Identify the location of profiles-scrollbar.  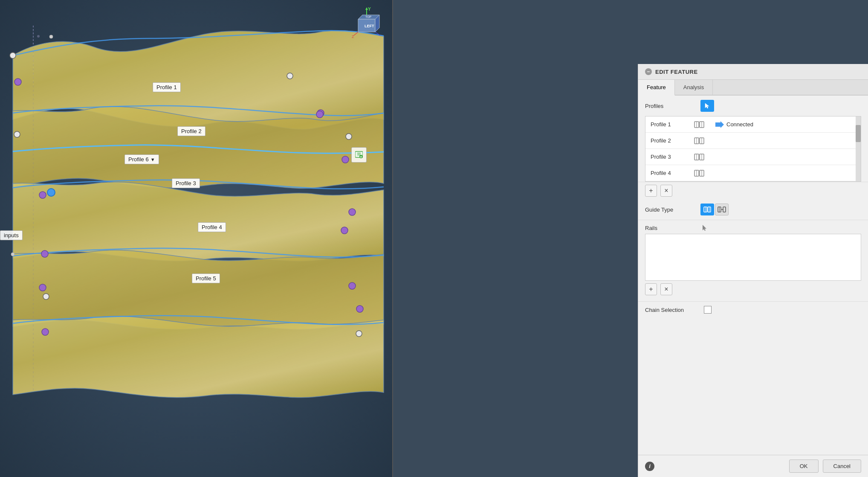
(858, 149).